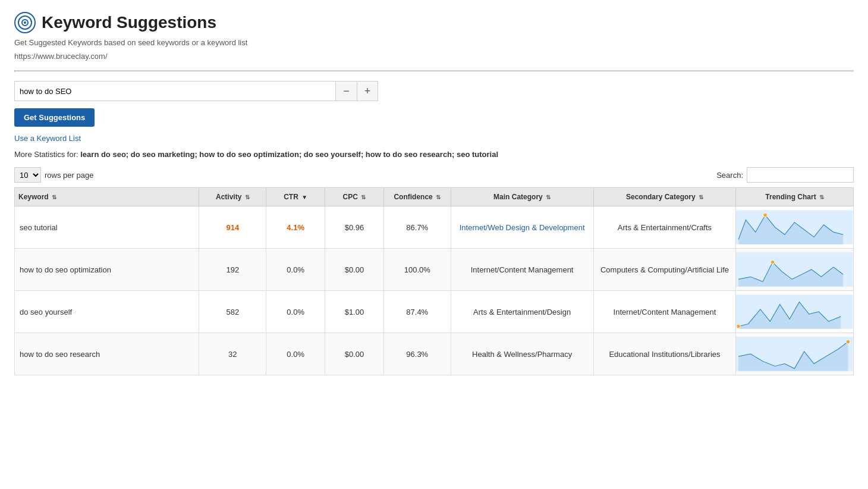 This screenshot has height=489, width=868. I want to click on cell-confidence: 100.0%, so click(417, 270).